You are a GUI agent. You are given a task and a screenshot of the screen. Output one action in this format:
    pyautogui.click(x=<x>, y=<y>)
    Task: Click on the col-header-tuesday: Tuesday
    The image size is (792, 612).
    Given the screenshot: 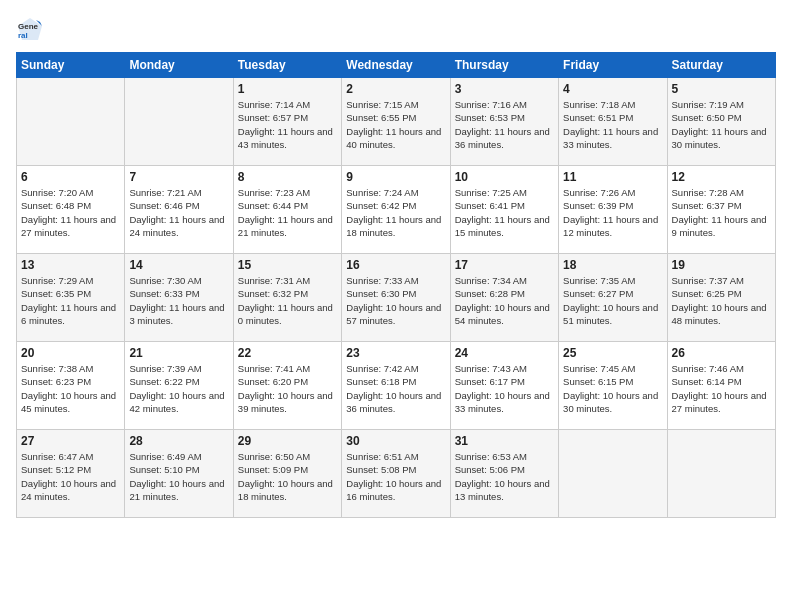 What is the action you would take?
    pyautogui.click(x=287, y=66)
    